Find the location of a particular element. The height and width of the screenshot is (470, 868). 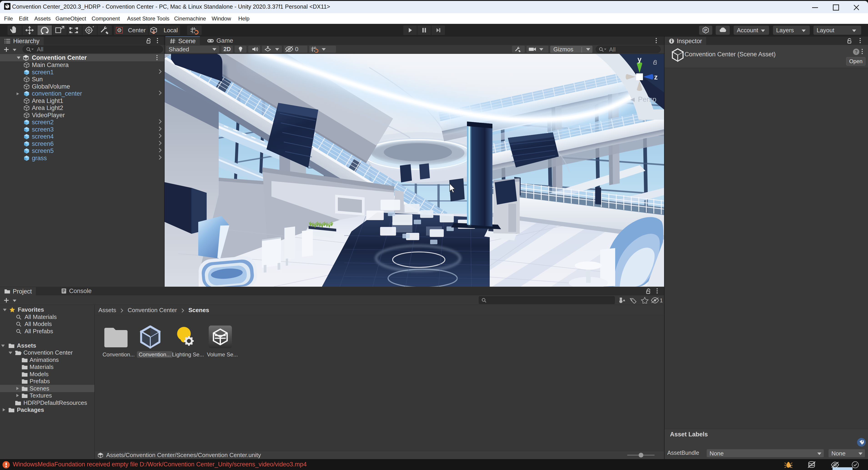

svg-text: P is located at coordinates (706, 30).